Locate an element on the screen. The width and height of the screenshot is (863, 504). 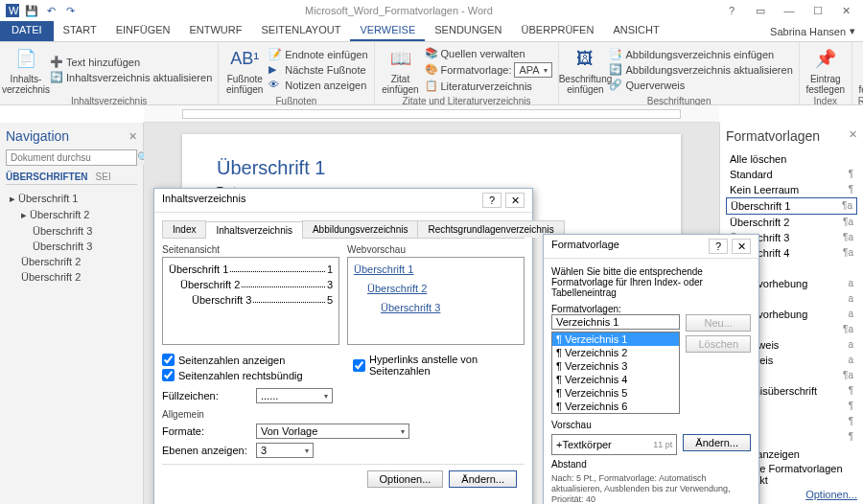
ruler is located at coordinates (432, 114).